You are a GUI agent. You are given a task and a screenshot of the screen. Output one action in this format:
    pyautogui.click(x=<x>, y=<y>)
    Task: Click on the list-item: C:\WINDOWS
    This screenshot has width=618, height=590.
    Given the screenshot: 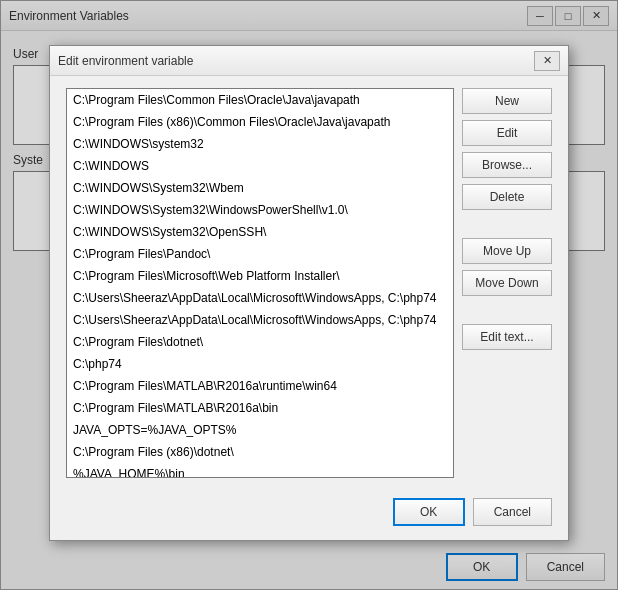 What is the action you would take?
    pyautogui.click(x=260, y=166)
    